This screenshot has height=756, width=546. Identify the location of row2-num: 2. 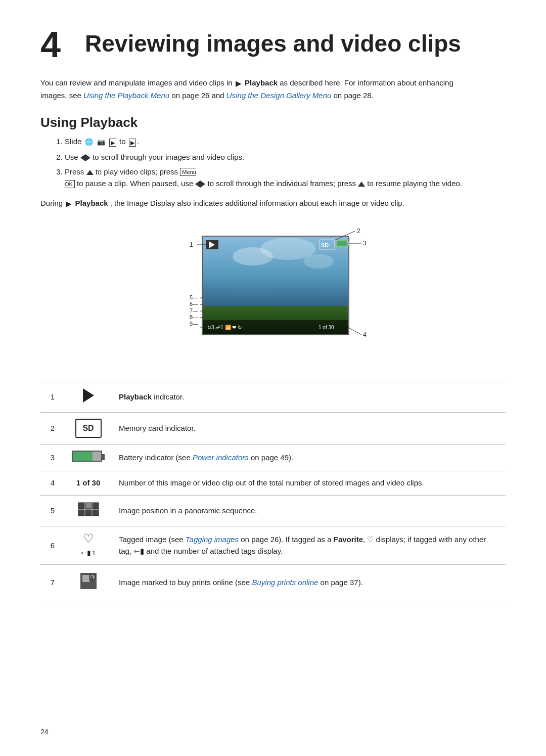
(53, 428).